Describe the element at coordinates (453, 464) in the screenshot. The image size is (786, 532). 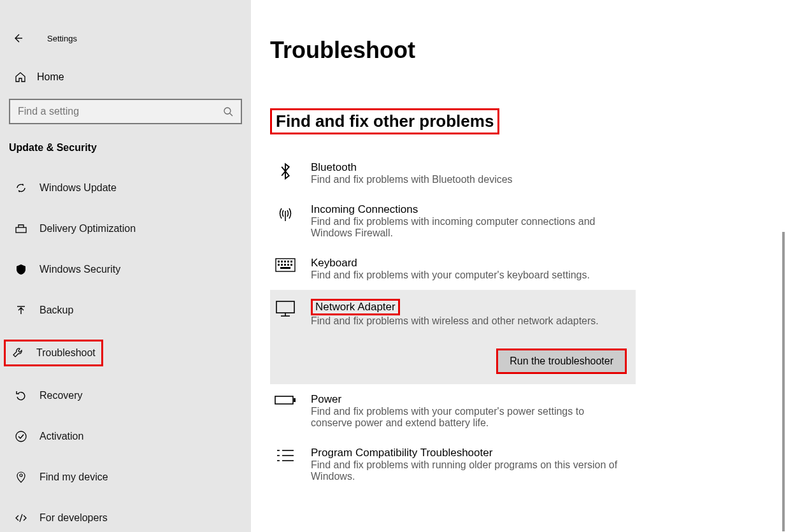
I see `troubleshooter-program-compat: Program Compatibility Troubleshooter Fin…` at that location.